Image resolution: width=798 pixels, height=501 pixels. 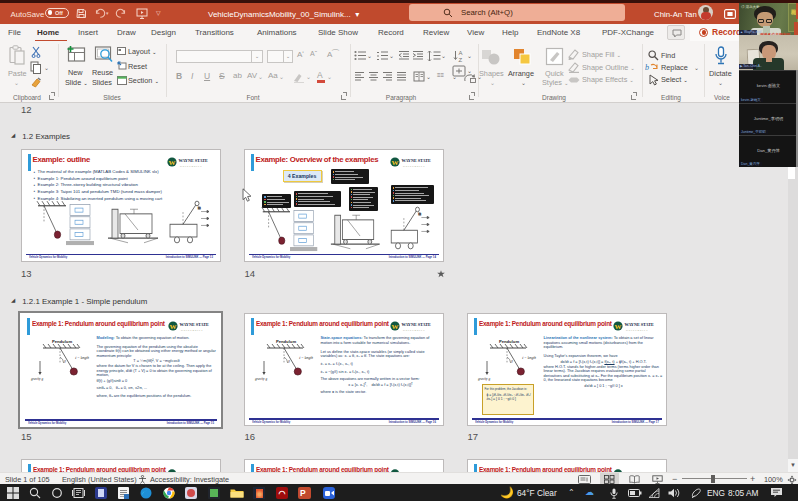 What do you see at coordinates (461, 53) in the screenshot?
I see `svg-text: A` at bounding box center [461, 53].